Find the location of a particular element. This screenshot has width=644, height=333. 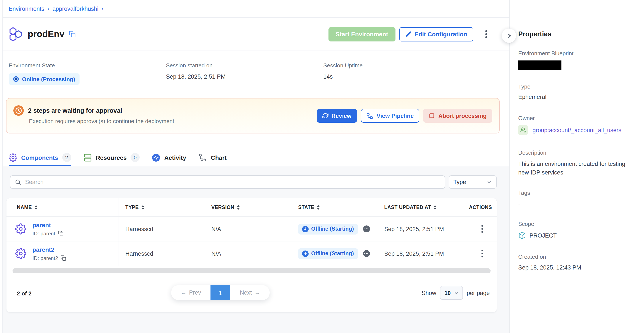

type-label: Type is located at coordinates (577, 87).